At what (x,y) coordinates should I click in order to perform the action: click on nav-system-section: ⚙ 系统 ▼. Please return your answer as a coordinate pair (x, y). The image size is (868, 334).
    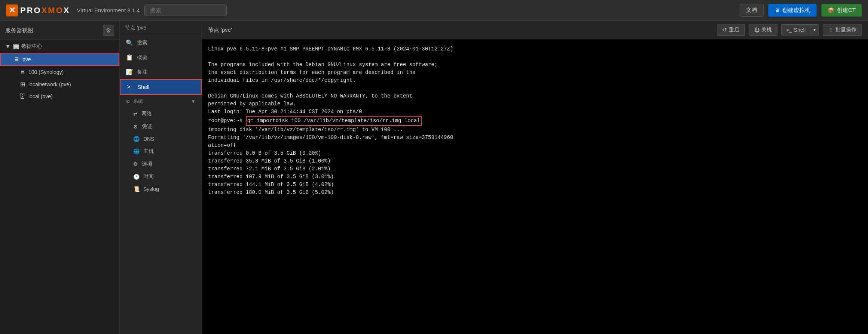
    Looking at the image, I should click on (161, 101).